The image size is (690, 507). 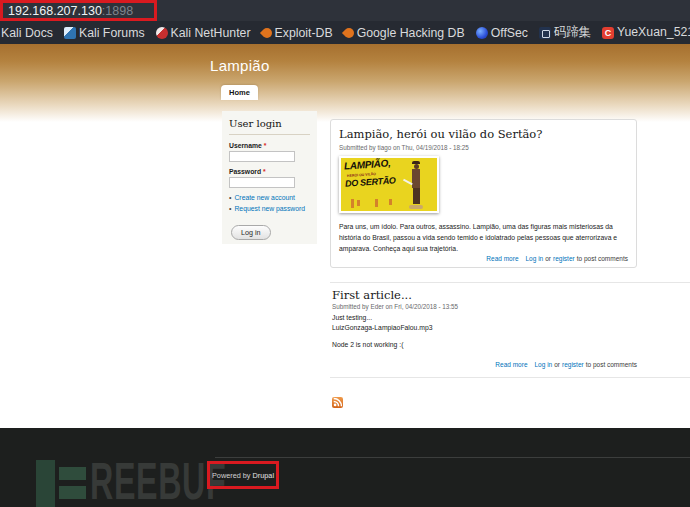 What do you see at coordinates (368, 344) in the screenshot?
I see `article-body-line: Node 2 is not working :(` at bounding box center [368, 344].